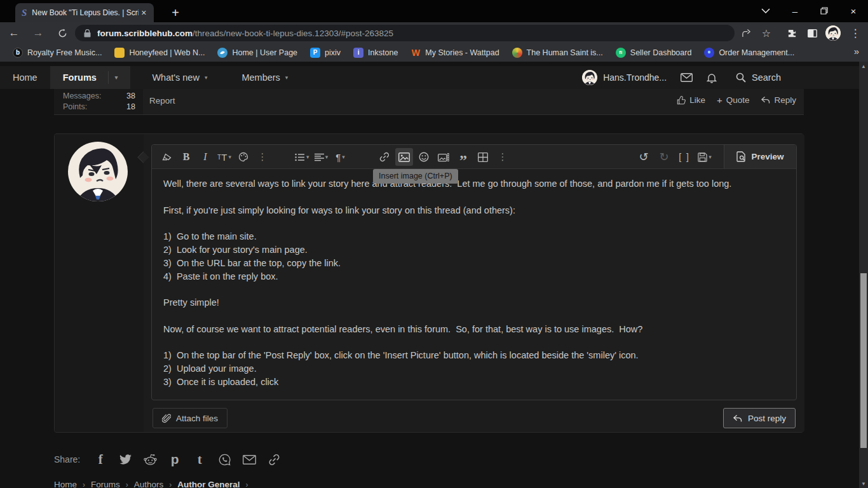 The width and height of the screenshot is (868, 488). What do you see at coordinates (100, 459) in the screenshot?
I see `facebook-icon: f` at bounding box center [100, 459].